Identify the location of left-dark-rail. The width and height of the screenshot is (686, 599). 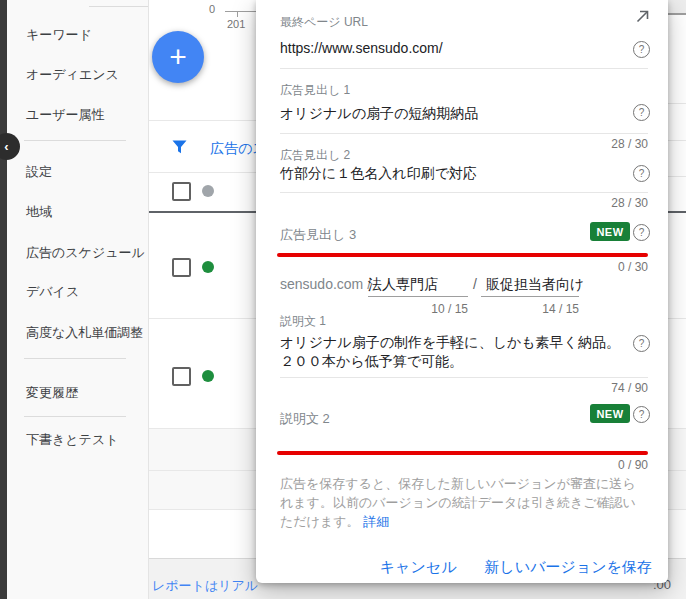
(4, 300).